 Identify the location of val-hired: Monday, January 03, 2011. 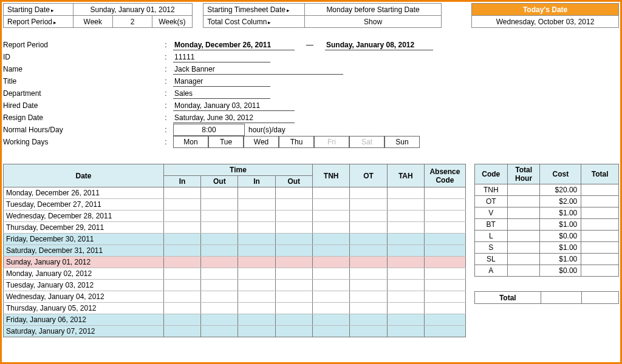
(234, 106).